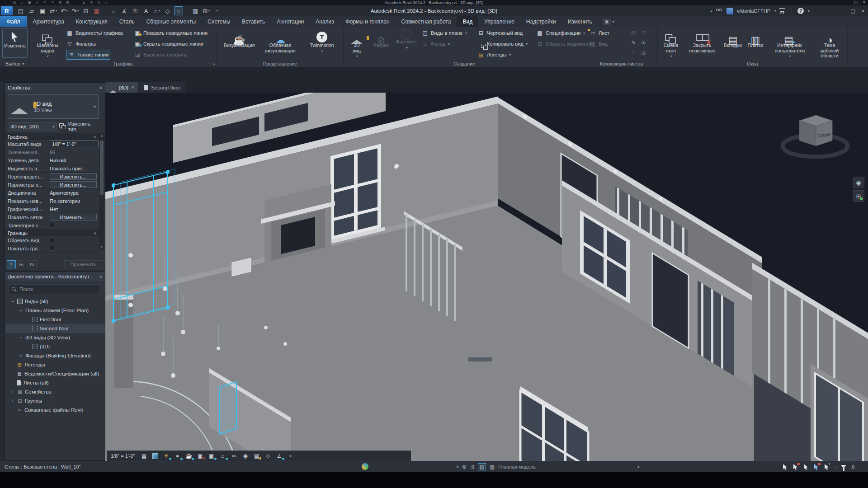  What do you see at coordinates (14, 22) in the screenshot?
I see `tab-file: Файл` at bounding box center [14, 22].